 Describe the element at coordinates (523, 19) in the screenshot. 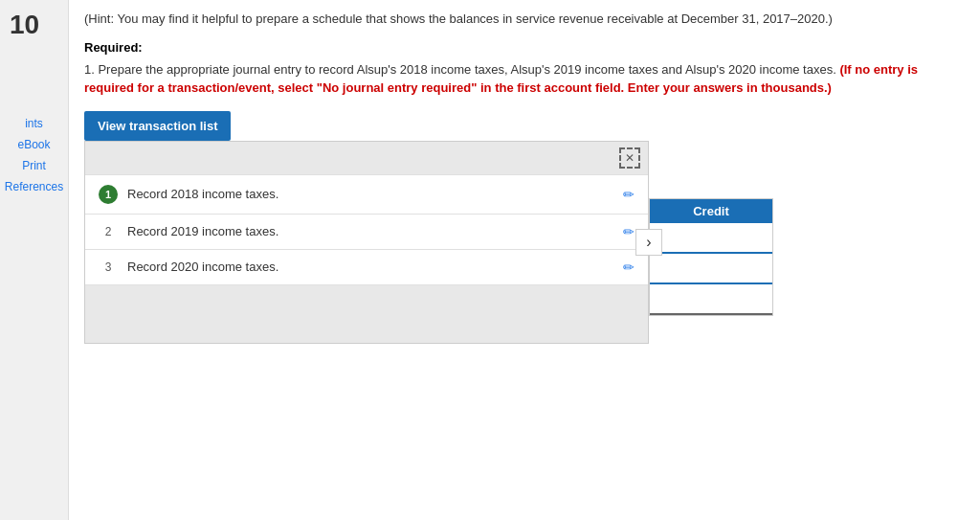

I see `hint-text: (Hint: You may find it helpful to prepar…` at that location.